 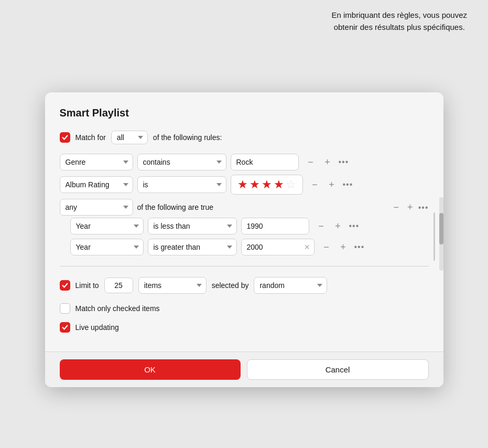 What do you see at coordinates (424, 208) in the screenshot?
I see `nested-more-button: •••` at bounding box center [424, 208].